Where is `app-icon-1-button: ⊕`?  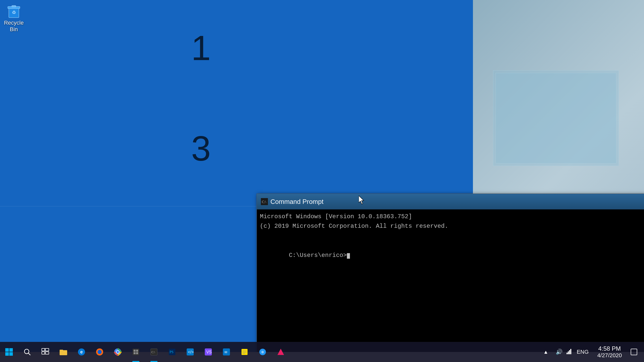 app-icon-1-button: ⊕ is located at coordinates (263, 352).